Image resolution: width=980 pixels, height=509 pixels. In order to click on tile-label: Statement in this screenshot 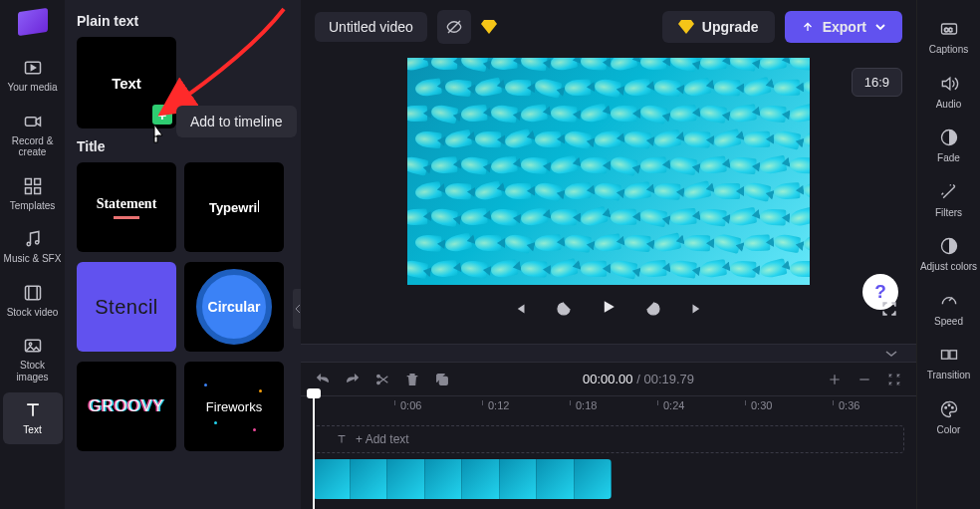, I will do `click(127, 204)`.